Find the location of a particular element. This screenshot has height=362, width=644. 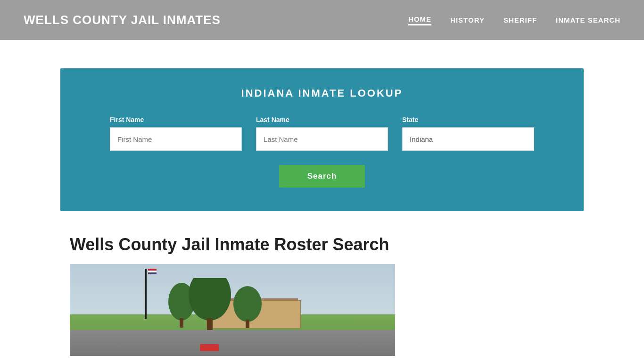

search-fields-row: First Name Last Name State is located at coordinates (322, 133).